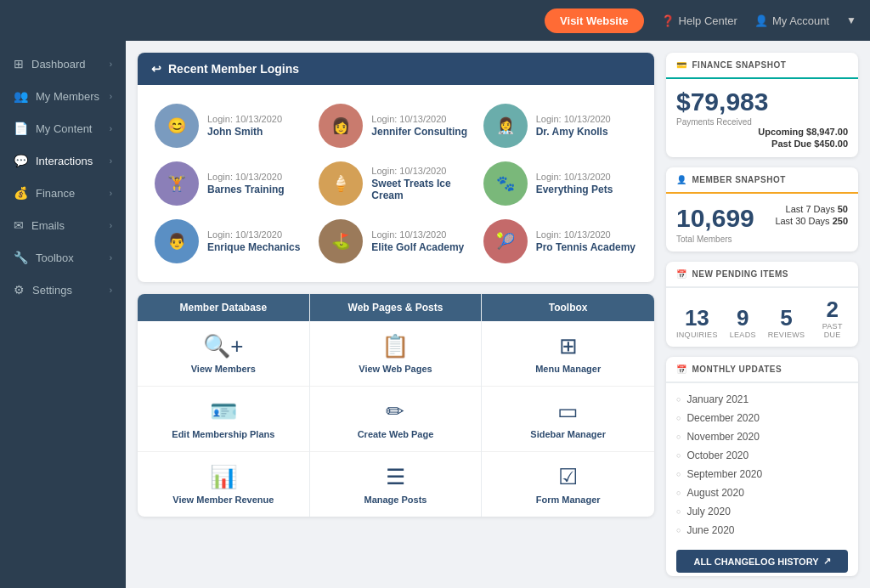 This screenshot has height=588, width=870. Describe the element at coordinates (762, 474) in the screenshot. I see `monthly-list-item: September 2020` at that location.